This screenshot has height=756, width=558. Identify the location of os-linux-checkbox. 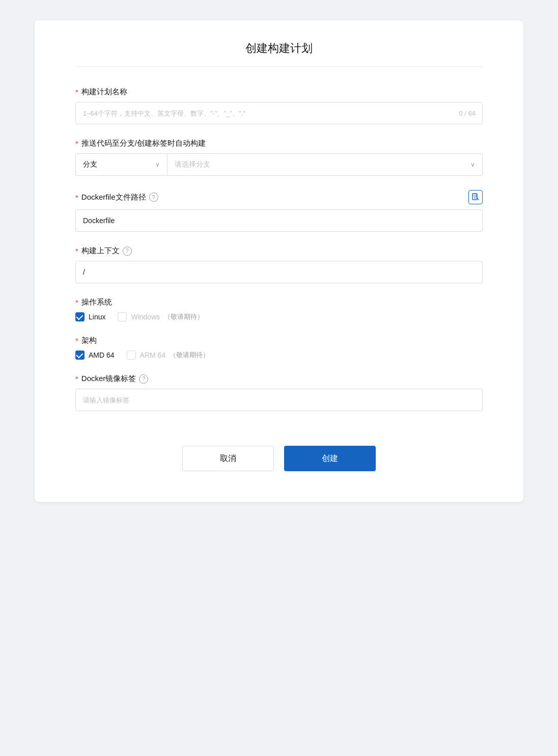
(80, 317).